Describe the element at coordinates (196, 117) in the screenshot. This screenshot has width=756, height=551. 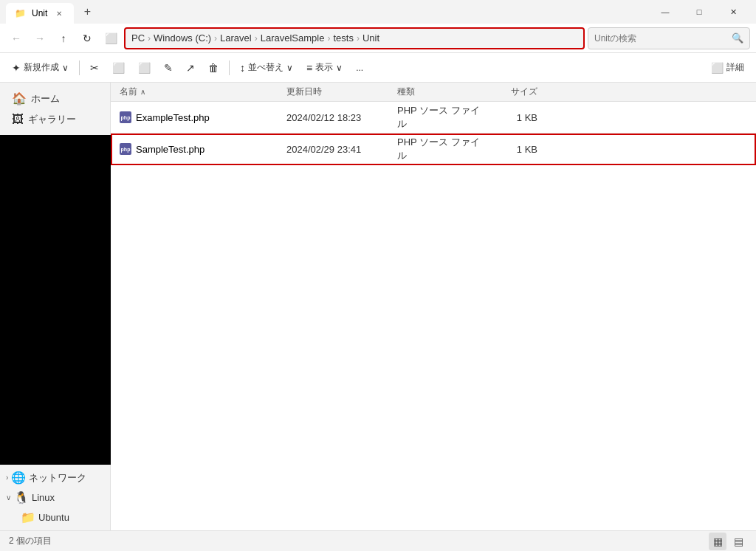
I see `file-name-cell: php ExampleTest.php` at that location.